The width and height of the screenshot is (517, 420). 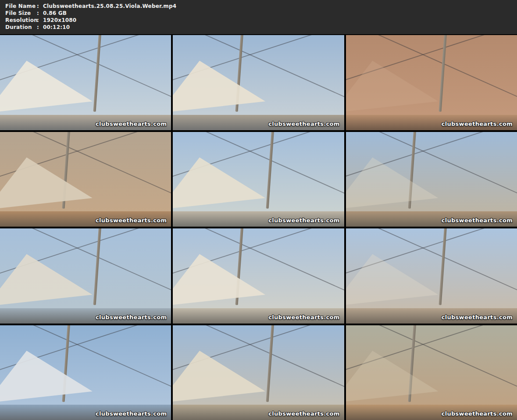 I want to click on metadata-label: File Name, so click(x=21, y=6).